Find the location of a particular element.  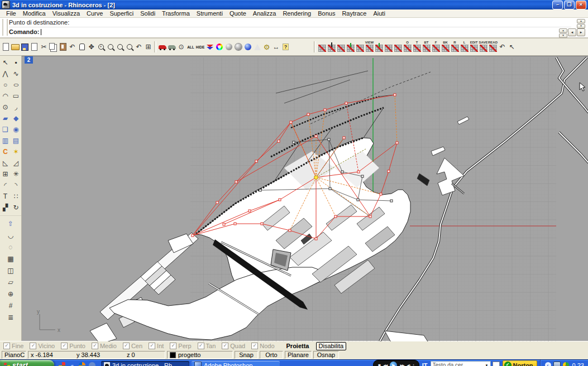

curve-tools-button: C is located at coordinates (6, 152).